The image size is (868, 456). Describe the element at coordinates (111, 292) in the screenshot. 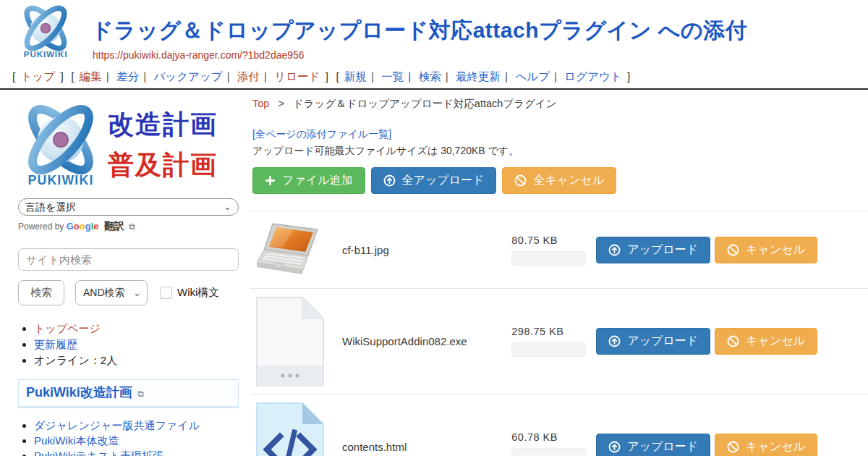

I see `search-mode-select: AND検索 ⌄` at that location.